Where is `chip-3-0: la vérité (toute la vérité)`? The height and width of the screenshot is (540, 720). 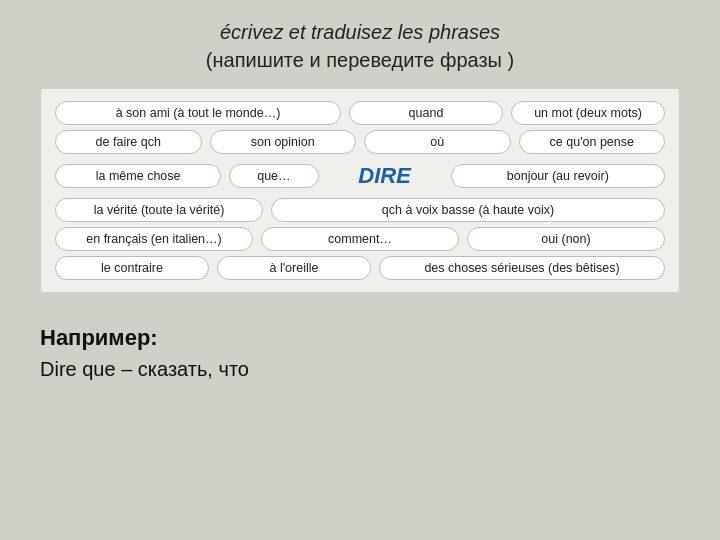
chip-3-0: la vérité (toute la vérité) is located at coordinates (159, 210).